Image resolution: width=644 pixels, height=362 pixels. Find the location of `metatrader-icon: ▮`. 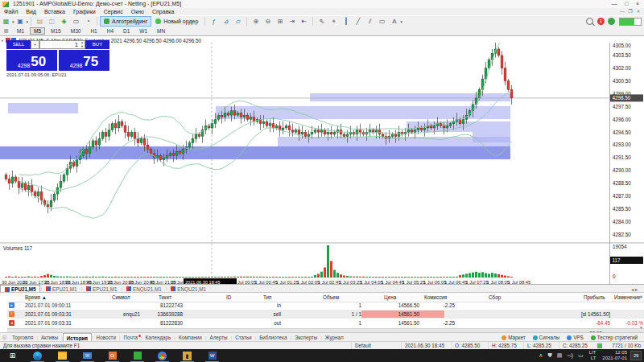

metatrader-icon: ▮ is located at coordinates (187, 356).